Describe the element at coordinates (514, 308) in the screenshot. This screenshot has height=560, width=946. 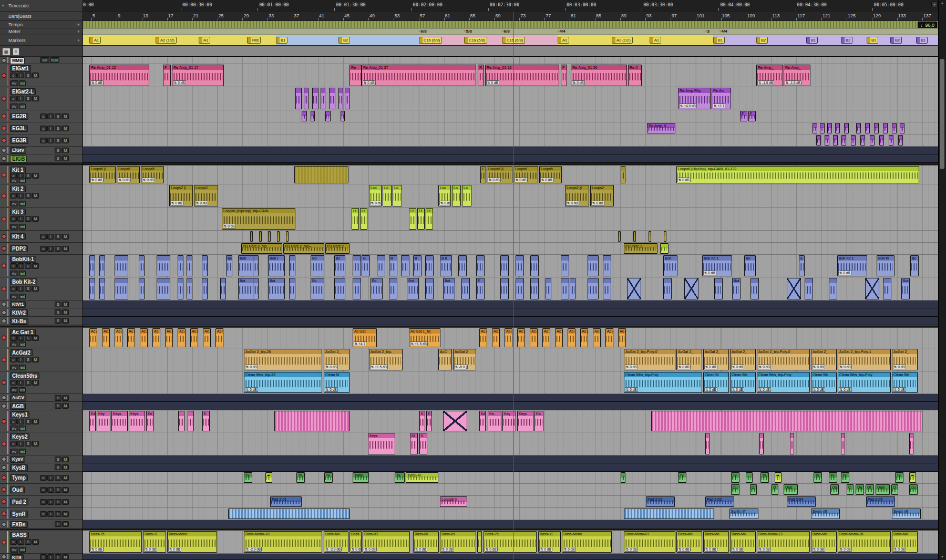
I see `playhead` at that location.